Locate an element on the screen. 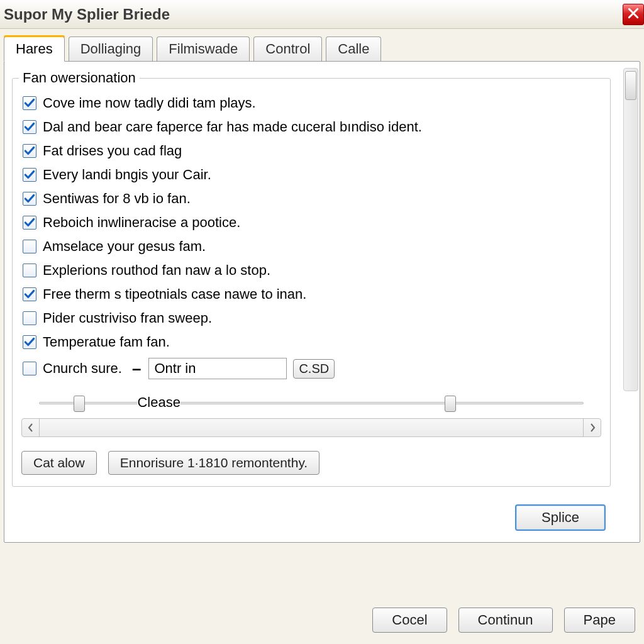 The image size is (644, 644). primary-action-row: Splice is located at coordinates (311, 518).